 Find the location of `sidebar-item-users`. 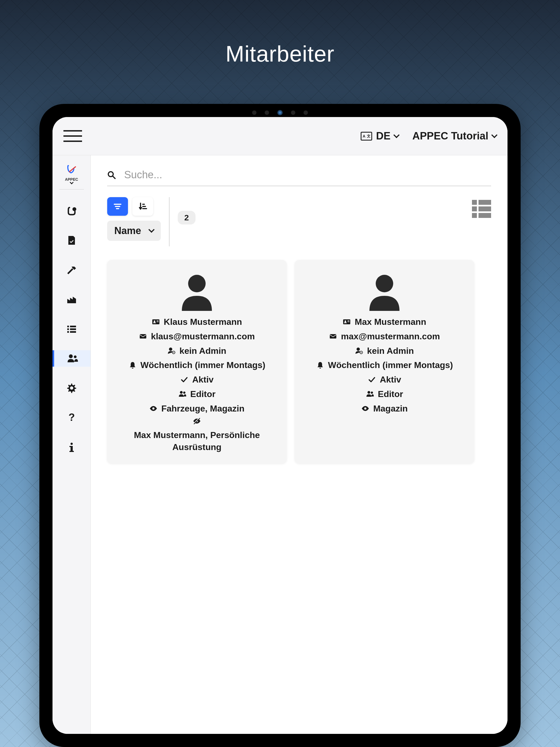

sidebar-item-users is located at coordinates (72, 359).